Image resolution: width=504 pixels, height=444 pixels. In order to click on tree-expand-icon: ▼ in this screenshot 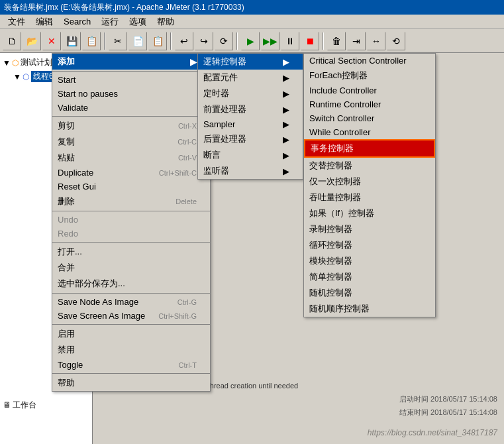, I will do `click(7, 63)`.